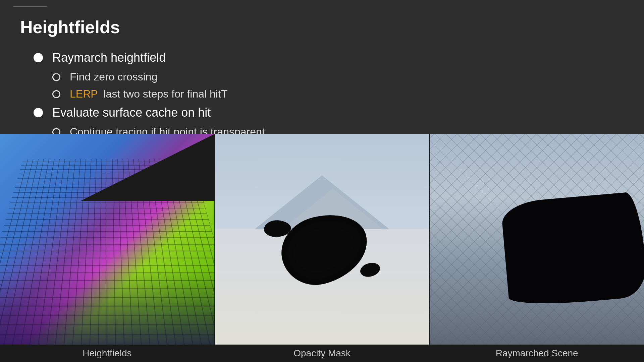 The height and width of the screenshot is (362, 644). What do you see at coordinates (322, 27) in the screenshot?
I see `slide-title: Heightfields` at bounding box center [322, 27].